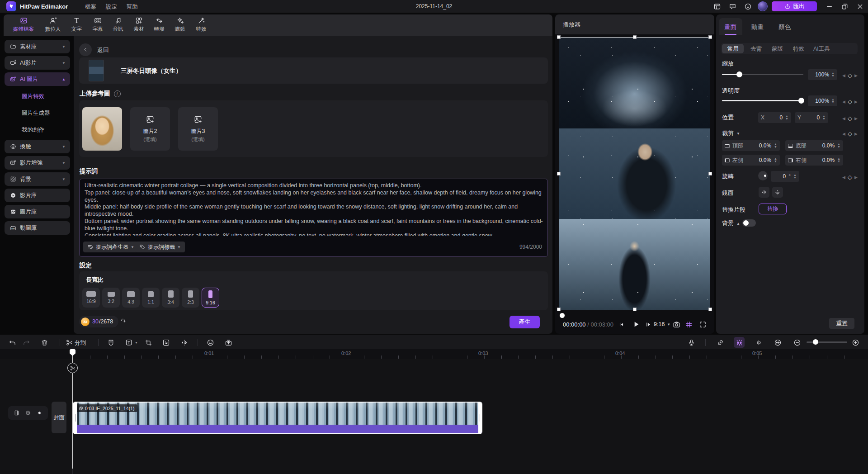 This screenshot has height=474, width=868. I want to click on position-keyframe-controls: ◀◇▶, so click(850, 118).